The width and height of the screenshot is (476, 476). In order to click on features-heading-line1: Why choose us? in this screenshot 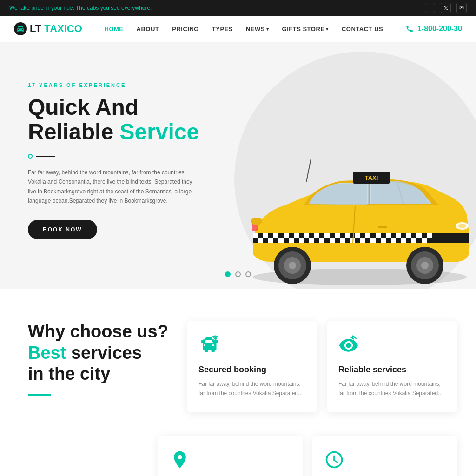, I will do `click(98, 331)`.